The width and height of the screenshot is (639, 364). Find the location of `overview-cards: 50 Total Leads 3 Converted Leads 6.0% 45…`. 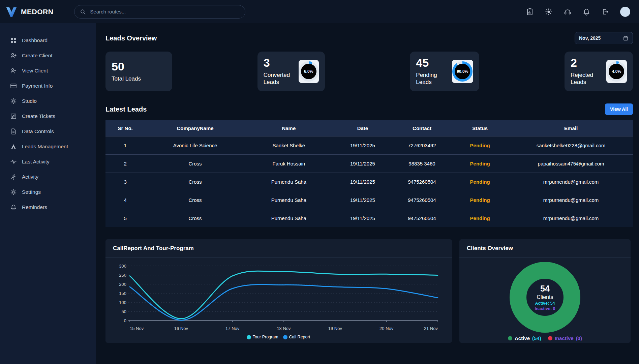

overview-cards: 50 Total Leads 3 Converted Leads 6.0% 45… is located at coordinates (369, 71).